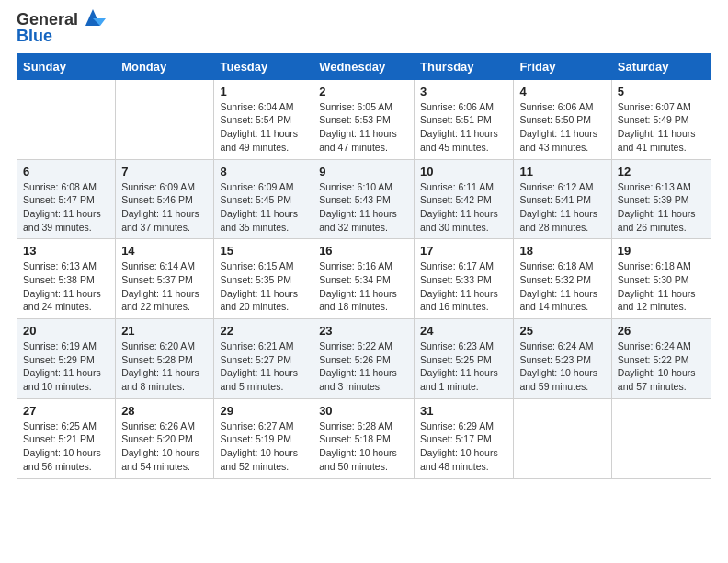  I want to click on weekday-header-saturday: Saturday, so click(661, 66).